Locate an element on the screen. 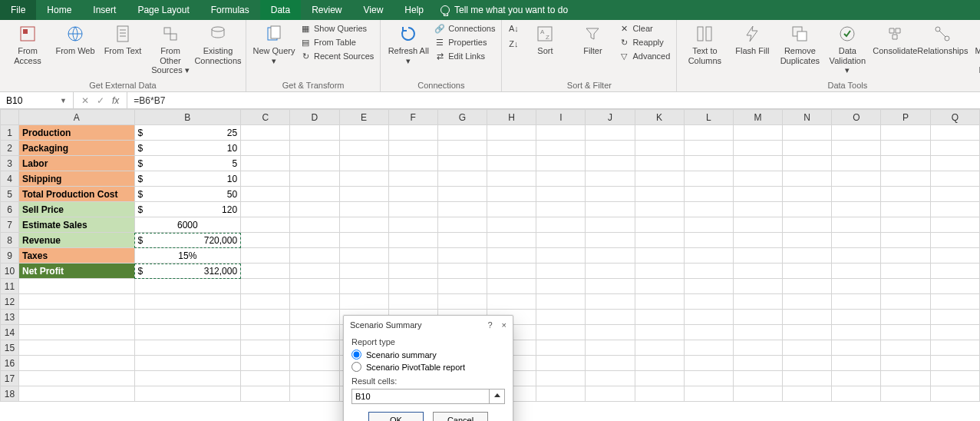  cell-F3 is located at coordinates (413, 164).